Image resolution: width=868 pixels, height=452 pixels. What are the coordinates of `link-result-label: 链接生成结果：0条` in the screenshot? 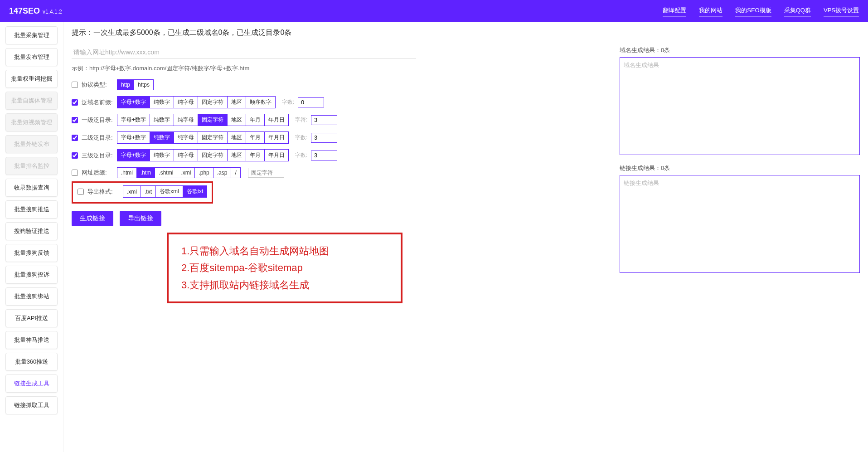 It's located at (740, 168).